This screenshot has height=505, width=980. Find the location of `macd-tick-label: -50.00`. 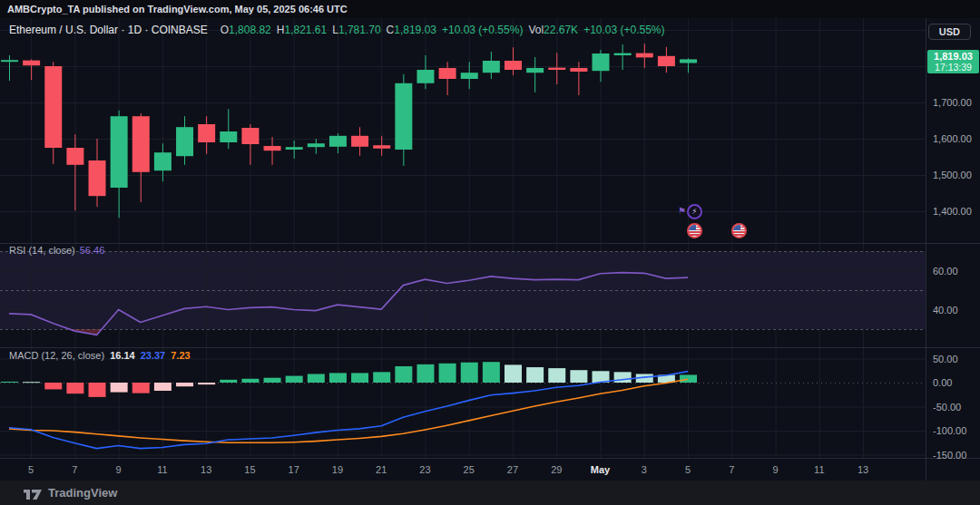

macd-tick-label: -50.00 is located at coordinates (947, 407).